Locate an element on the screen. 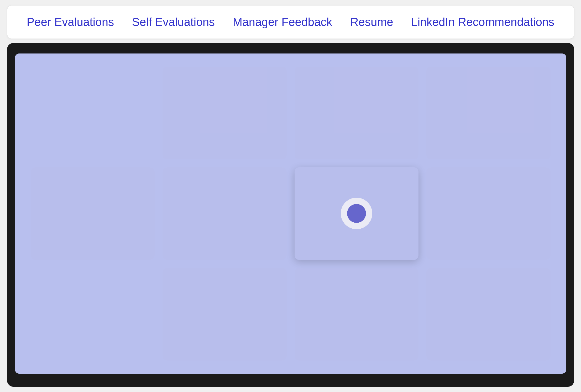 The image size is (581, 392). card-r2c2 is located at coordinates (225, 214).